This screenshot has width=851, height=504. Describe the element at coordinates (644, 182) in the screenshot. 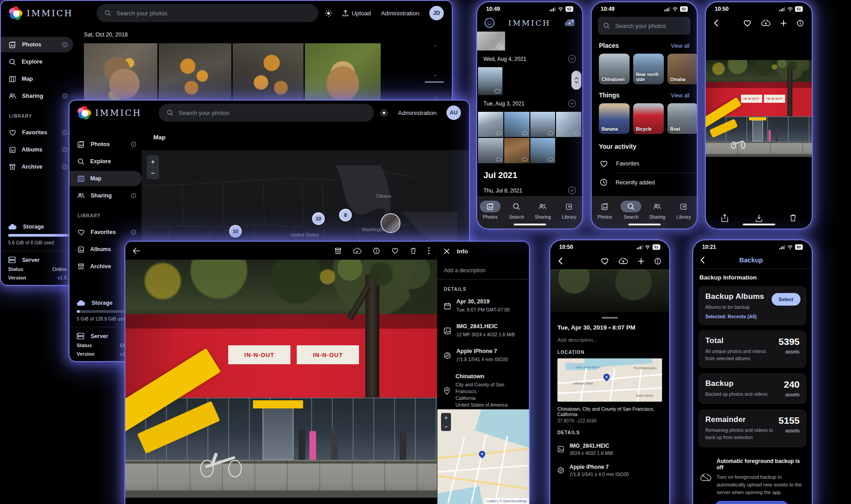

I see `activity-recently-added: Recently added` at that location.